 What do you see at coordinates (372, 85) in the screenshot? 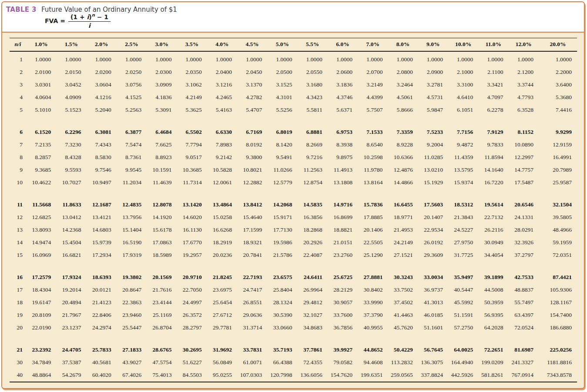
I see `fva-value-cell: 3.2149` at bounding box center [372, 85].